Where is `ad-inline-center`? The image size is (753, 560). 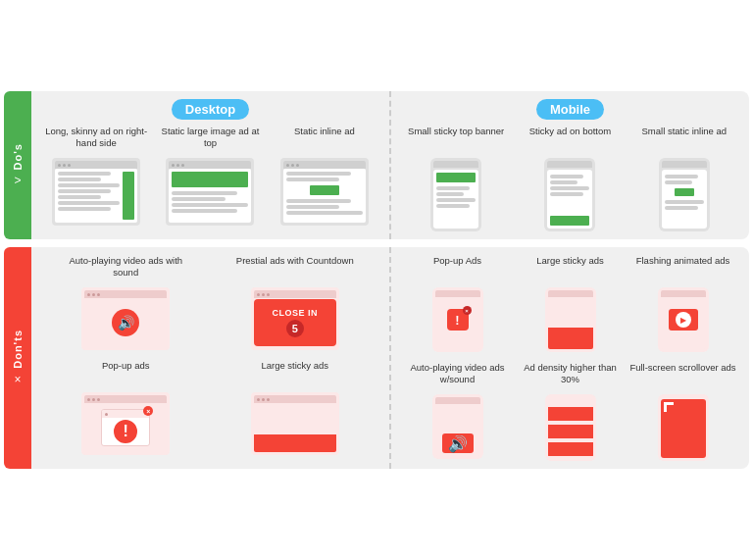 ad-inline-center is located at coordinates (325, 190).